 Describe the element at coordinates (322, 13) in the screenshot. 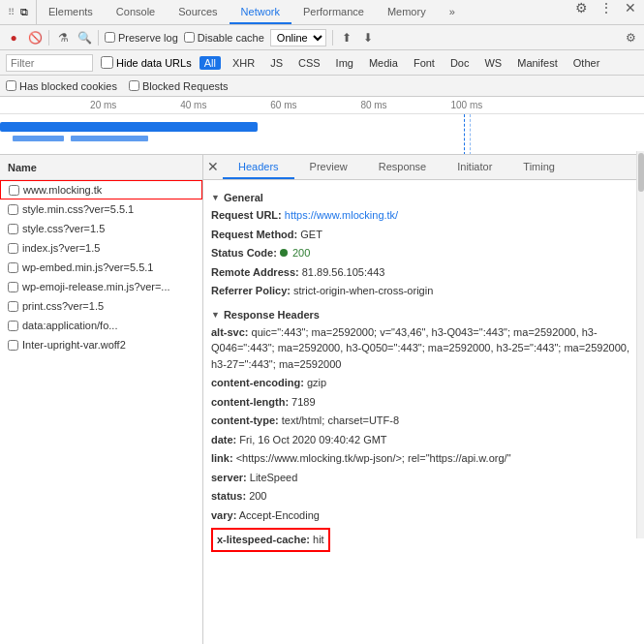

I see `tab-bar: ⠿ ⧉ Elements Console Sources Network Per…` at that location.